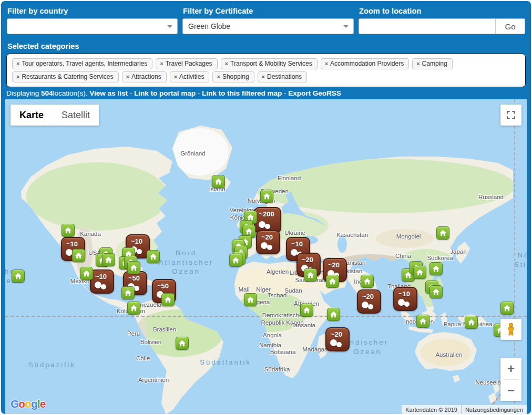  I want to click on cluster-count-label: ~20, so click(336, 334).